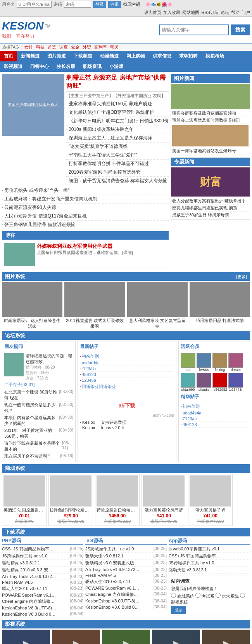  I want to click on list-item: 文化感认信推广卡超OB穿容管理系统相护, so click(117, 113).